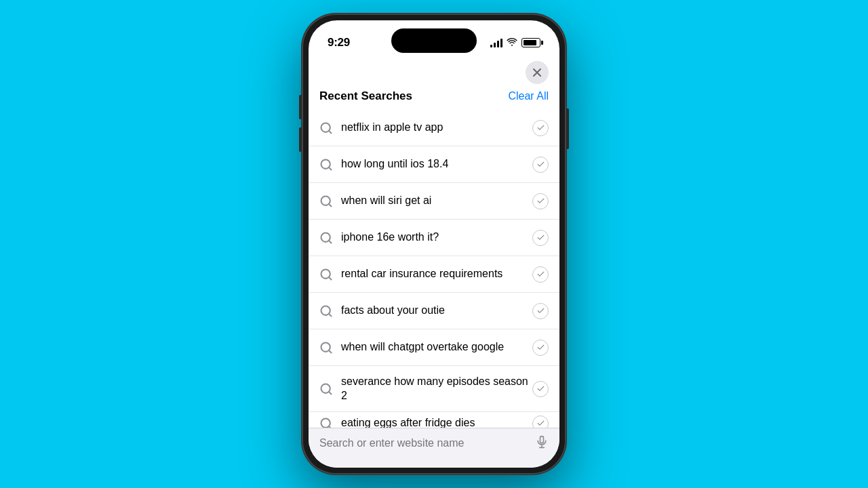 The width and height of the screenshot is (868, 488). What do you see at coordinates (434, 165) in the screenshot?
I see `list-item: how long until ios 18.4` at bounding box center [434, 165].